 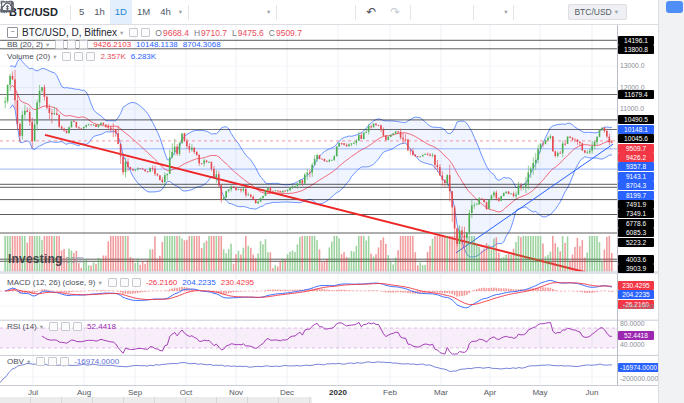 What do you see at coordinates (136, 282) in the screenshot?
I see `macd-settings-button` at bounding box center [136, 282].